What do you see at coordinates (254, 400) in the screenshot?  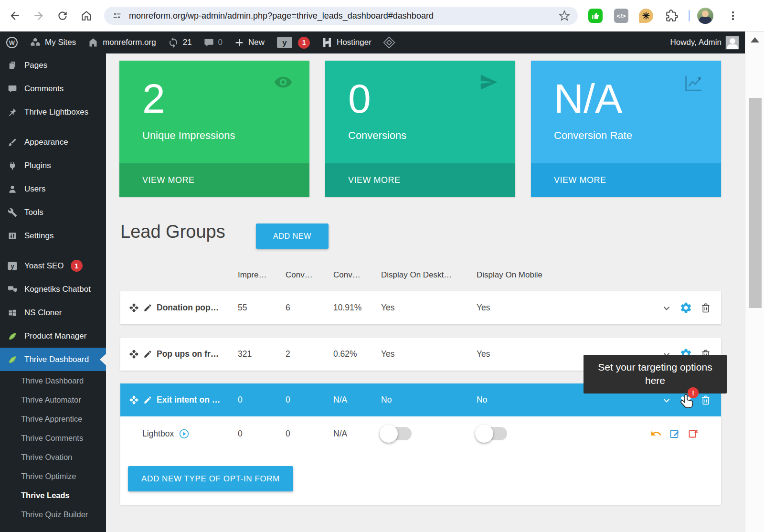 I see `impressions-cell: 0` at bounding box center [254, 400].